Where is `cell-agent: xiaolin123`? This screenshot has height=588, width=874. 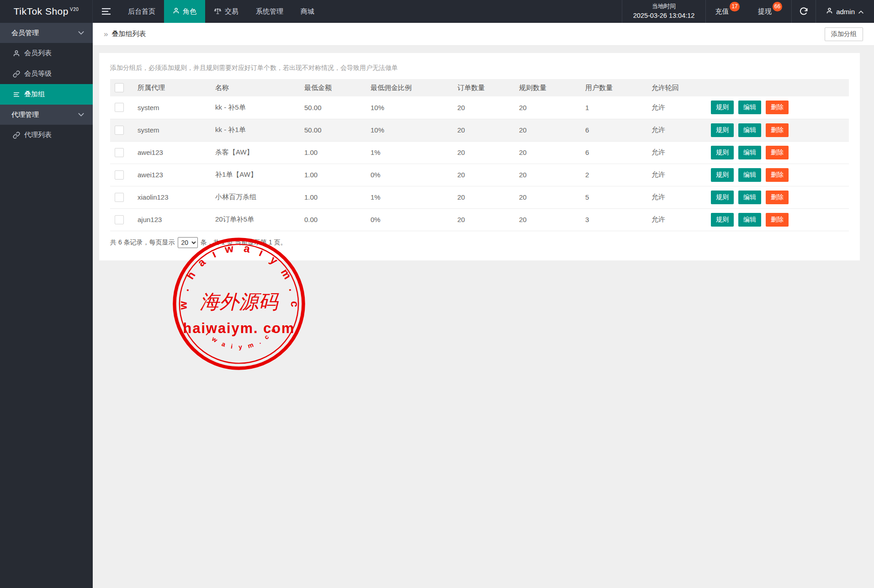
cell-agent: xiaolin123 is located at coordinates (172, 197).